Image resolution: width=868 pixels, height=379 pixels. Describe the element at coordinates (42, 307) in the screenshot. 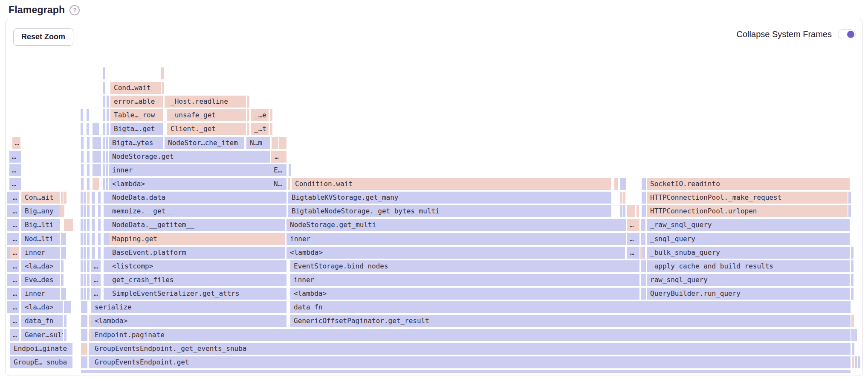

I see `flame-frame: <la…da>` at that location.